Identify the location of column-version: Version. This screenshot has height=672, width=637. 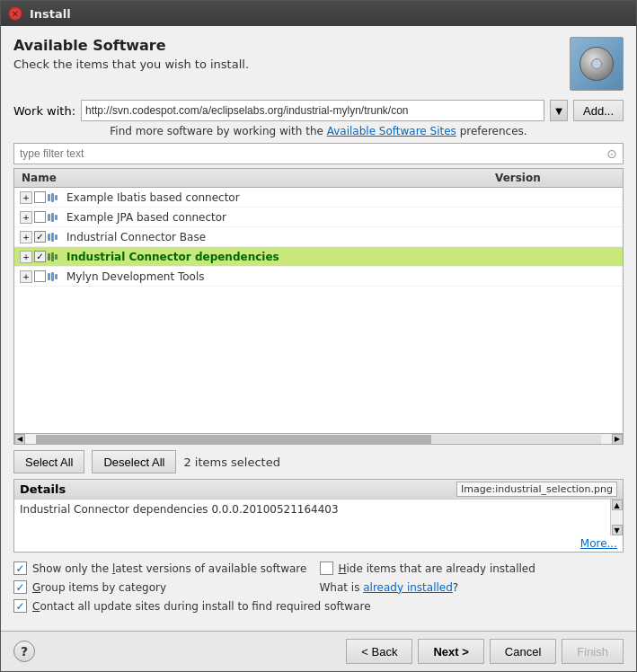
(555, 178).